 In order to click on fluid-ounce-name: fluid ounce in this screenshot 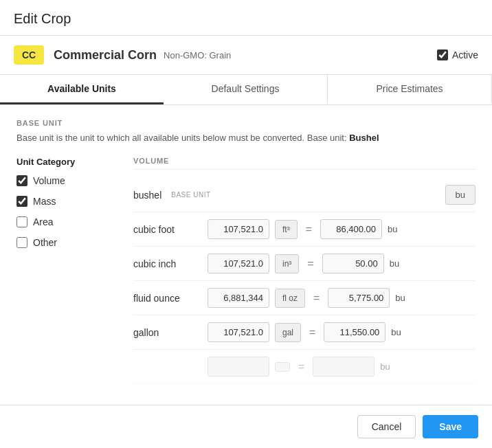, I will do `click(168, 298)`.